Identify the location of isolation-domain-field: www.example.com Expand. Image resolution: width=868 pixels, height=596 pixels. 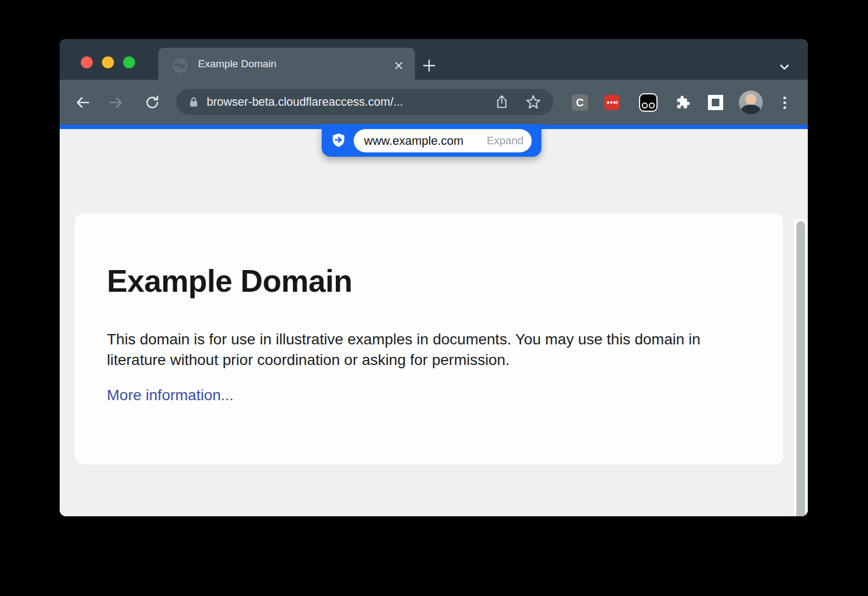
(443, 141).